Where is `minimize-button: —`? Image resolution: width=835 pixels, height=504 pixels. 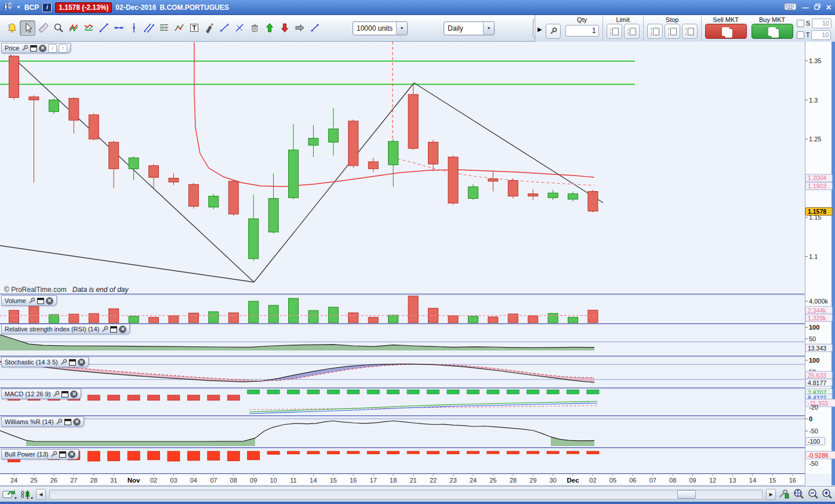
minimize-button: — is located at coordinates (805, 8).